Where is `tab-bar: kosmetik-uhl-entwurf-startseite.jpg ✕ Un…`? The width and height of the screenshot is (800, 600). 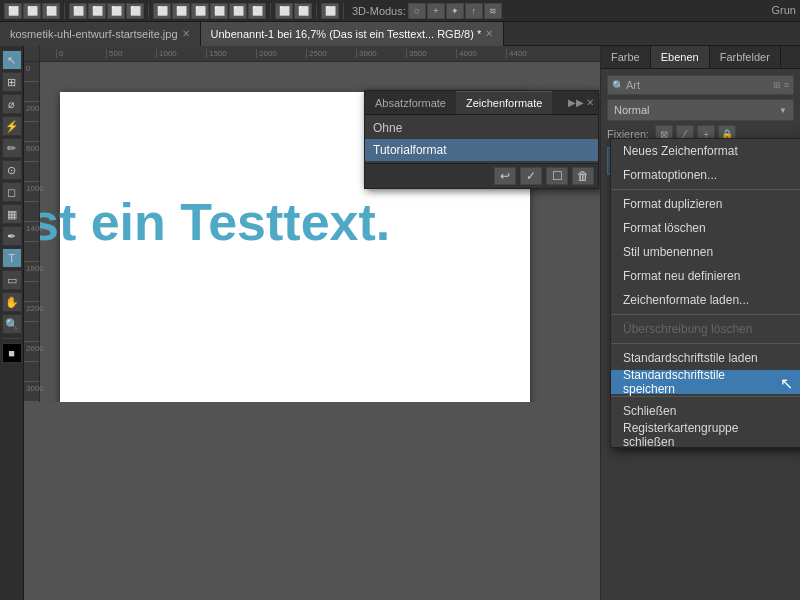 tab-bar: kosmetik-uhl-entwurf-startseite.jpg ✕ Un… is located at coordinates (400, 34).